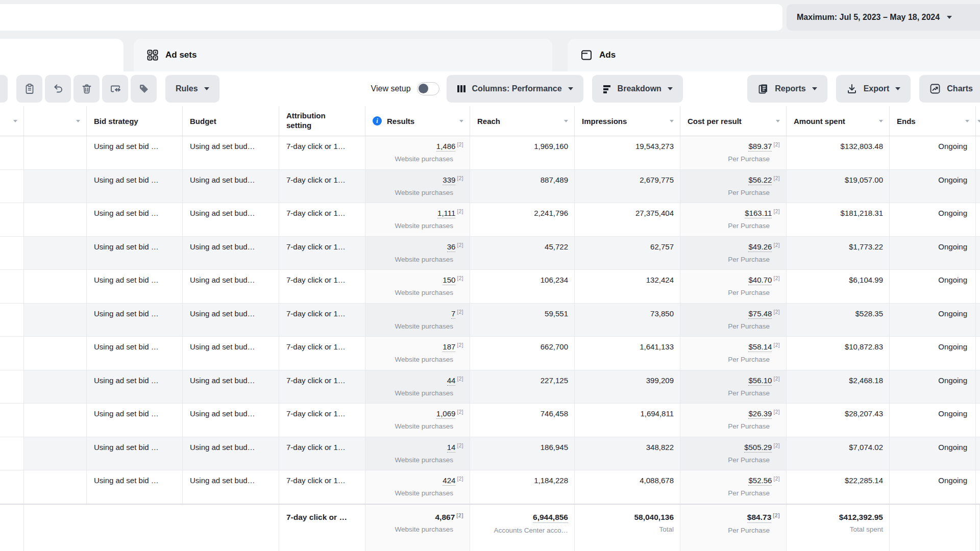 The height and width of the screenshot is (551, 980). I want to click on cell-cost-per-result: $75.48[2] Per Purchase, so click(733, 320).